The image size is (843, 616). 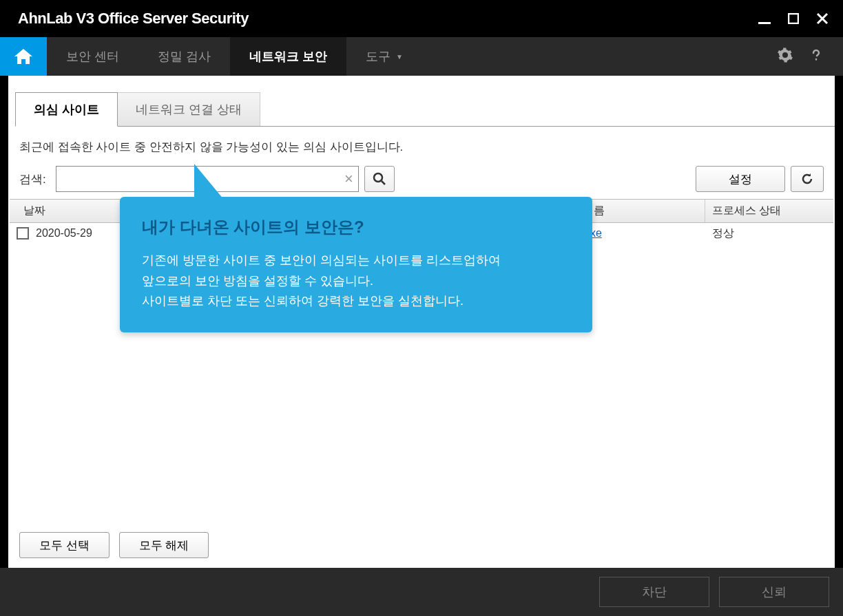 I want to click on nav-tools: 도구 ▼, so click(x=384, y=56).